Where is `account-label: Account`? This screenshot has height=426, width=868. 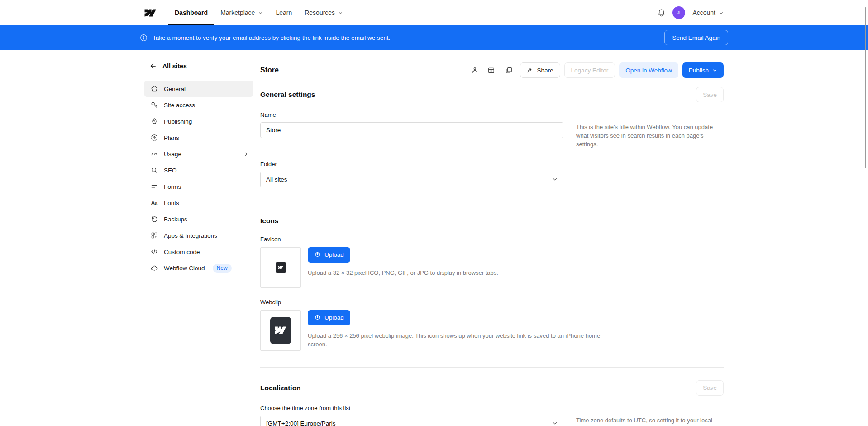 account-label: Account is located at coordinates (704, 13).